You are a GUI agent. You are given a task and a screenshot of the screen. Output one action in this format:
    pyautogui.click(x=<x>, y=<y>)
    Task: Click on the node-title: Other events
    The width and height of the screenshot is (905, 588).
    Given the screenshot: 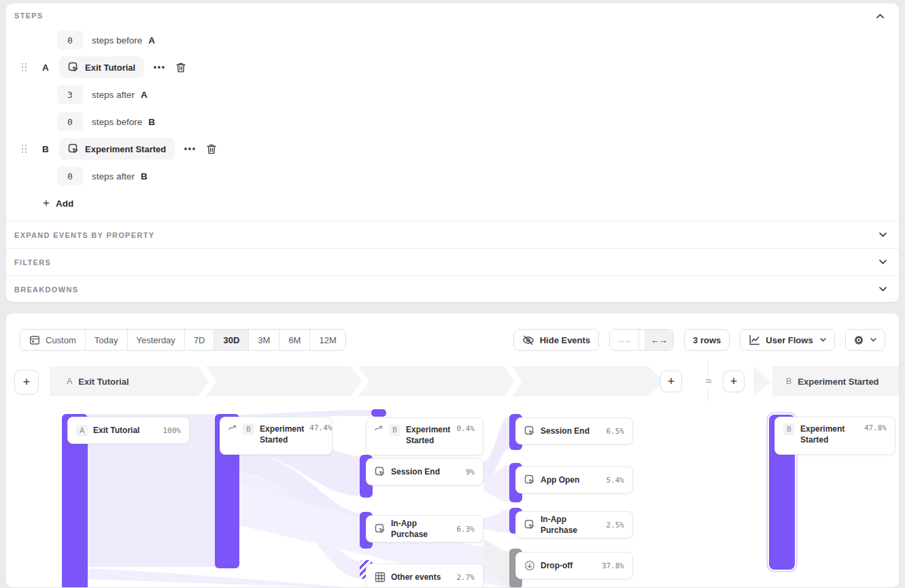 What is the action you would take?
    pyautogui.click(x=416, y=577)
    